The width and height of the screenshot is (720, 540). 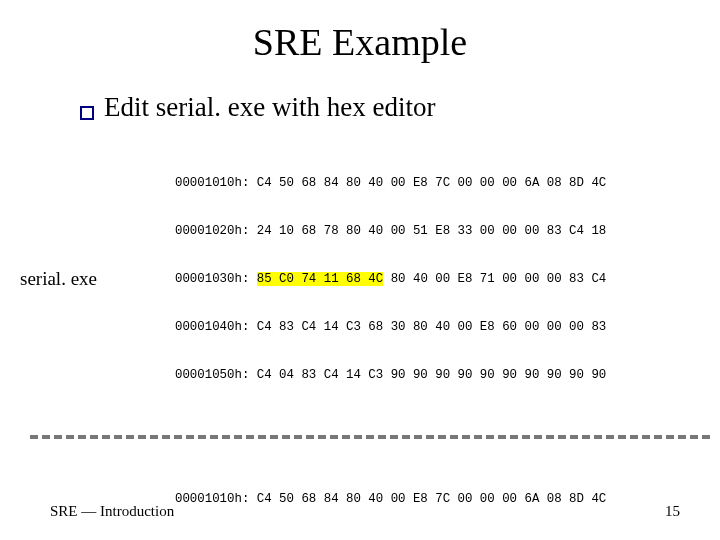 What do you see at coordinates (390, 375) in the screenshot?
I see `hex-row: 00001050h: C4 04 83 C4 14 C3 90 90 90 90…` at bounding box center [390, 375].